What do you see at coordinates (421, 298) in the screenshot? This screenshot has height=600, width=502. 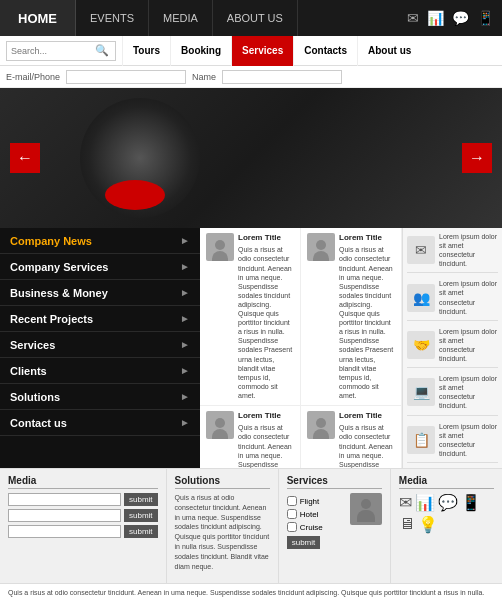 I see `panel-icon-1: 👥` at bounding box center [421, 298].